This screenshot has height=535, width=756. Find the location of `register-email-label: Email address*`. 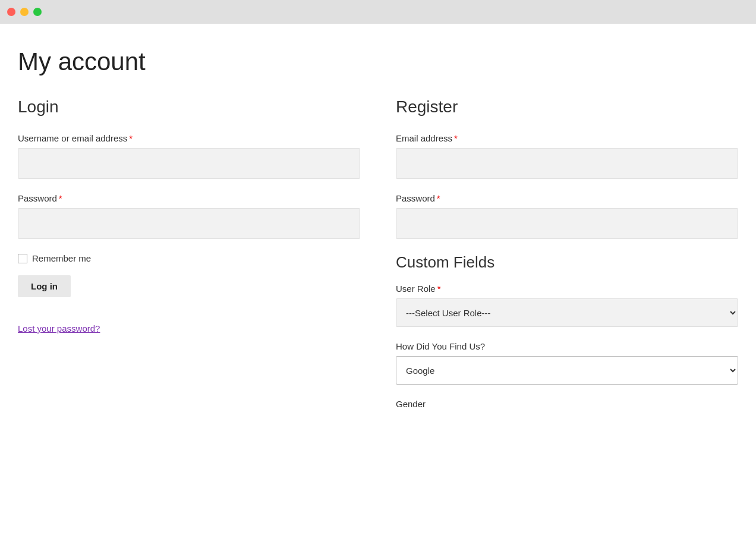

register-email-label: Email address* is located at coordinates (567, 138).